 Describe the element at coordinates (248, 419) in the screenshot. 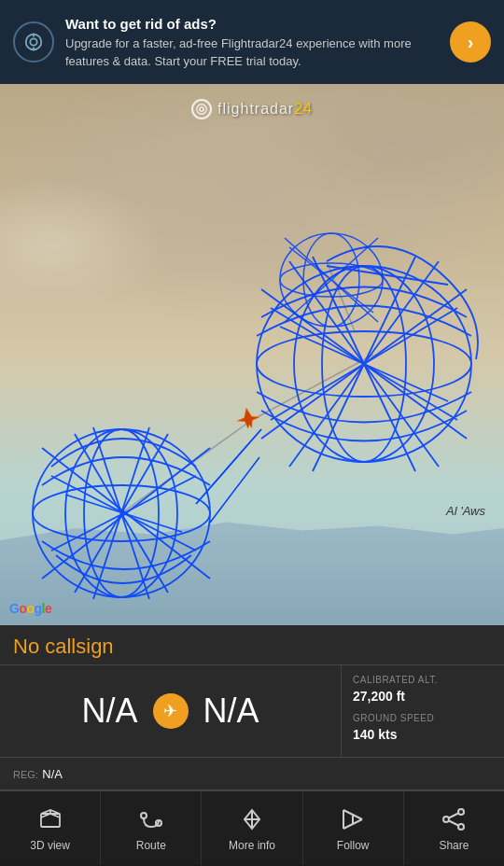

I see `airplane-marker` at that location.